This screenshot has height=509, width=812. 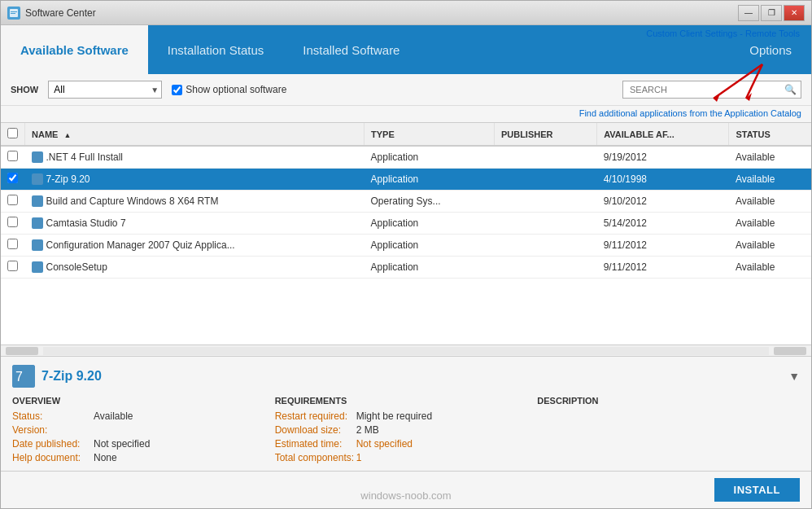 I want to click on detail-overview-col: OVERVIEW Status: Available Version: Date…, so click(x=143, y=431).